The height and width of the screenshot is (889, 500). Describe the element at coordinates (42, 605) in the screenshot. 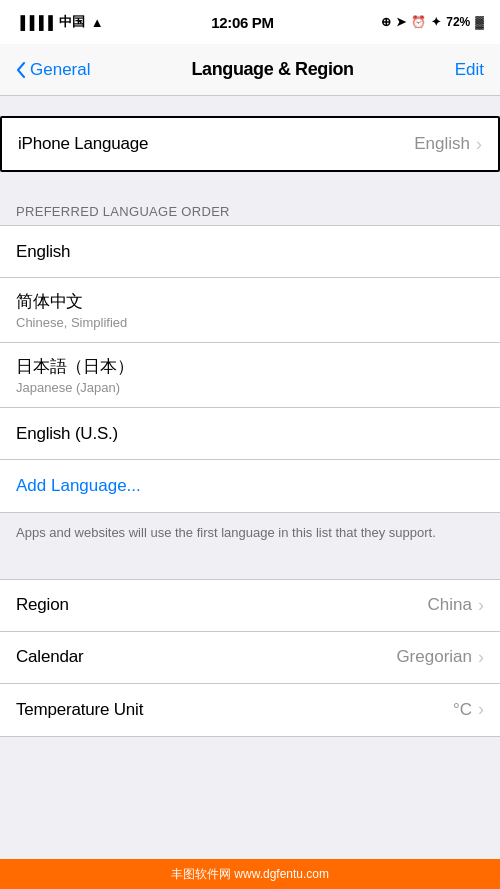

I see `region-label: Region` at that location.